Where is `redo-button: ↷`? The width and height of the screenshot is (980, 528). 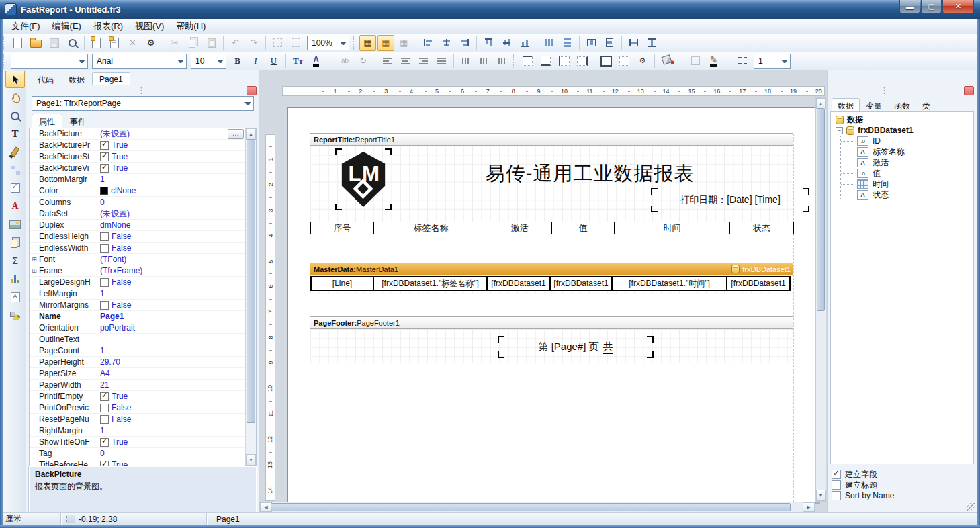 redo-button: ↷ is located at coordinates (254, 43).